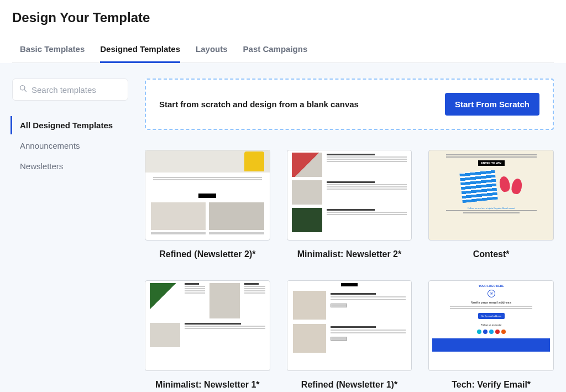 The width and height of the screenshot is (566, 392). Describe the element at coordinates (70, 125) in the screenshot. I see `sidebar-item-all: All Designed Templates` at that location.